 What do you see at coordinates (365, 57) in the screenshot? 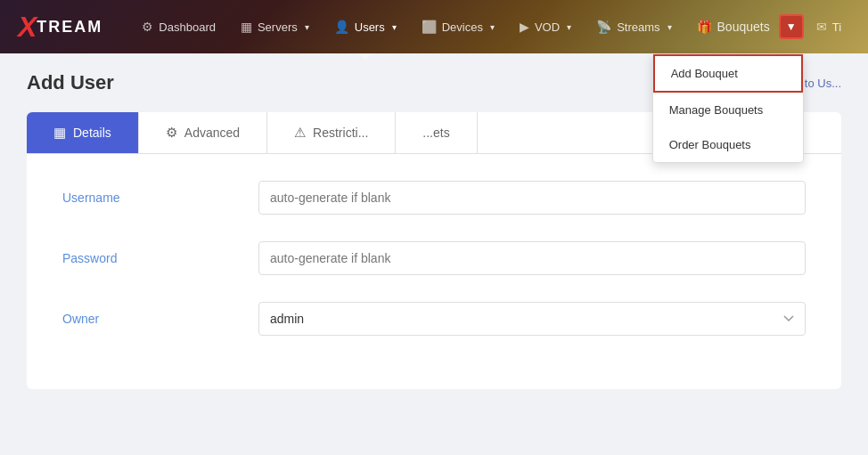
I see `active-indicator` at bounding box center [365, 57].